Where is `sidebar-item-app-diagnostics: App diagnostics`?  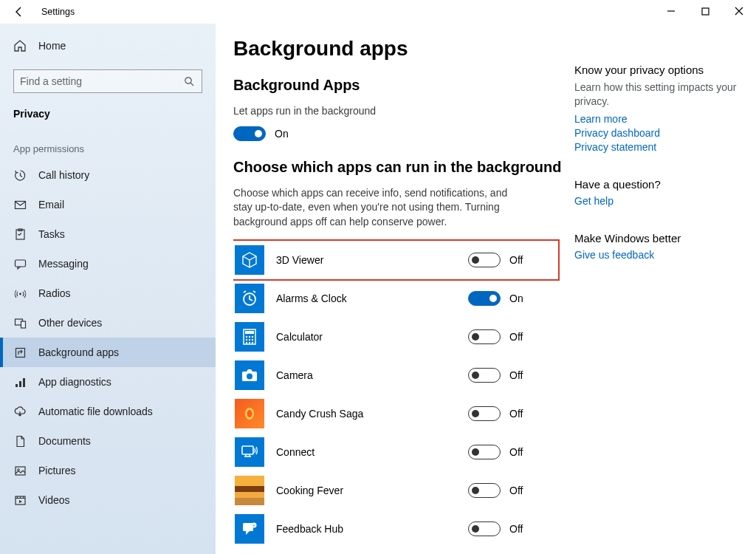
sidebar-item-app-diagnostics: App diagnostics is located at coordinates (108, 382).